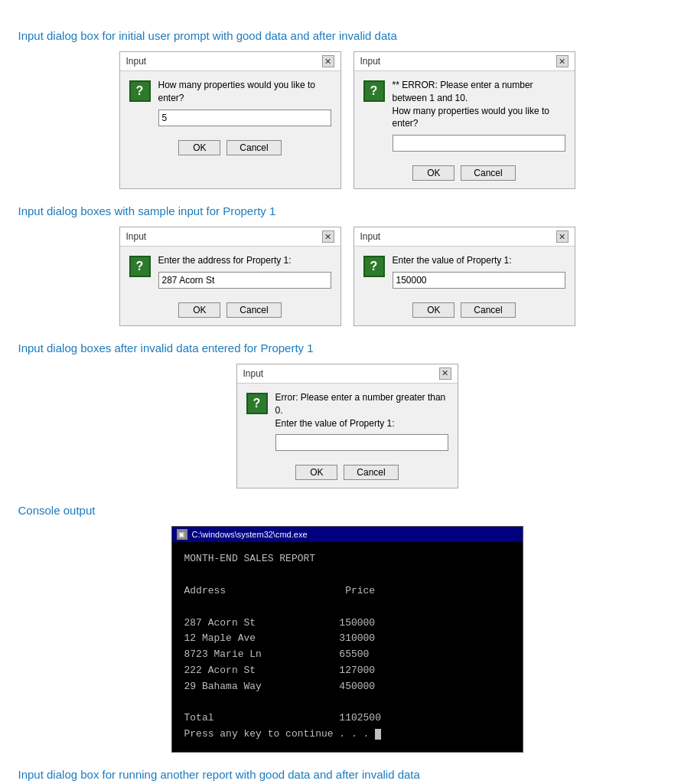 The height and width of the screenshot is (784, 694). What do you see at coordinates (479, 260) in the screenshot?
I see `section2-dialog2-message: Enter the value of Property 1:` at bounding box center [479, 260].